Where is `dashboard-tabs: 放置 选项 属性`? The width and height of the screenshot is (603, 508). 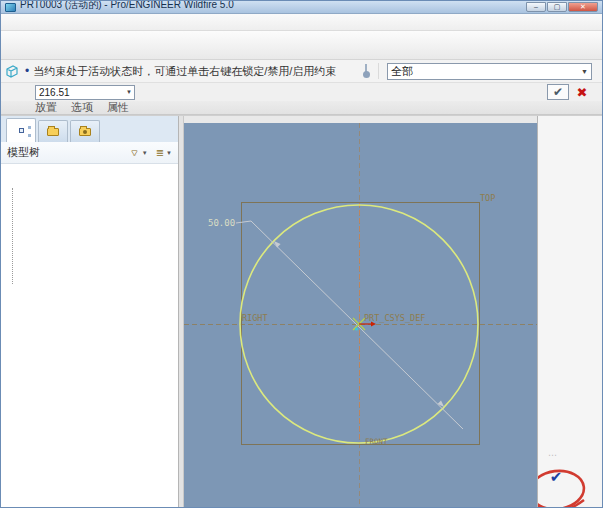 dashboard-tabs: 放置 选项 属性 is located at coordinates (302, 108).